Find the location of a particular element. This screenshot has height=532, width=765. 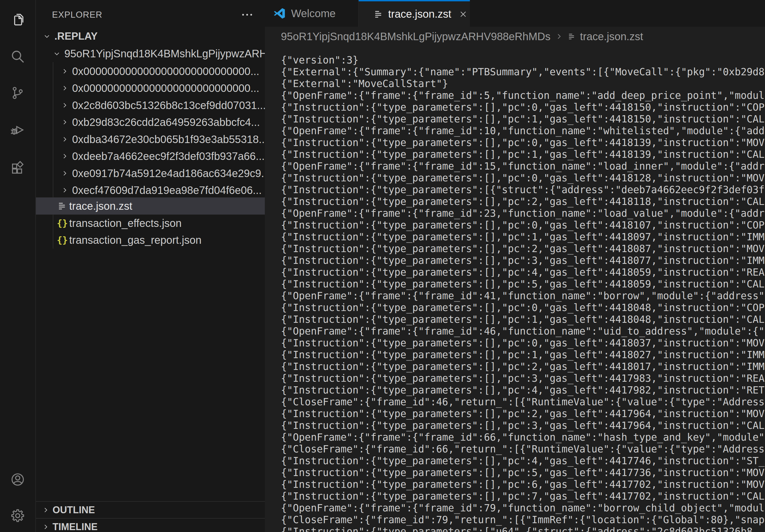

tab-label: Welcome is located at coordinates (313, 14).